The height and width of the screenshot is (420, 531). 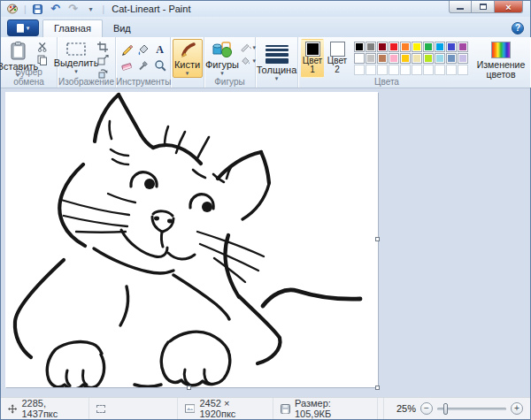 What do you see at coordinates (45, 409) in the screenshot?
I see `cursor-position-cell: 2285, 1437пкс` at bounding box center [45, 409].